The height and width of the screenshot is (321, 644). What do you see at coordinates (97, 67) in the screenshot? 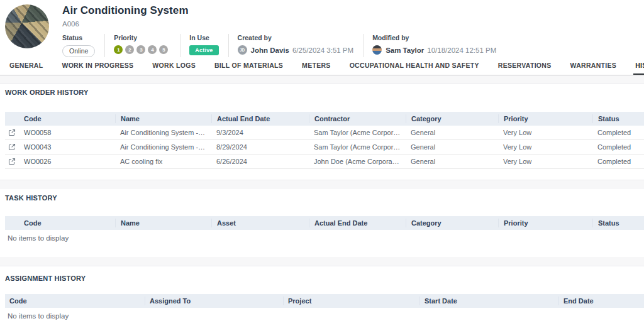
I see `tab-work-in-progress: WORK IN PROGRESS` at bounding box center [97, 67].